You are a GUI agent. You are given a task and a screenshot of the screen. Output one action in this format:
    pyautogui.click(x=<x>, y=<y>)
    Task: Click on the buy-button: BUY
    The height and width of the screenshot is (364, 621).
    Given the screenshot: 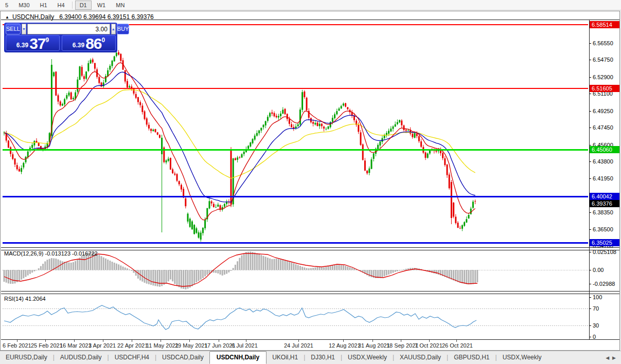 What is the action you would take?
    pyautogui.click(x=123, y=29)
    